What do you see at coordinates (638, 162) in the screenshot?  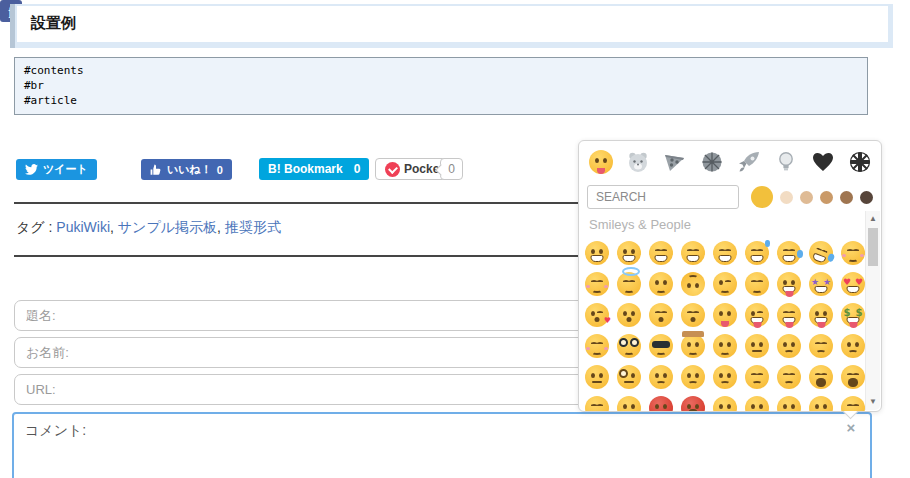 I see `tab-animals-nature` at bounding box center [638, 162].